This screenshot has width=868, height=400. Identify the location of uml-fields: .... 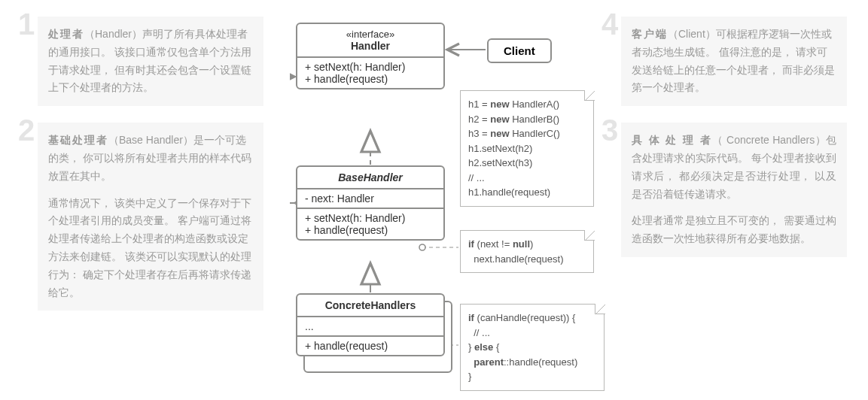
(370, 326).